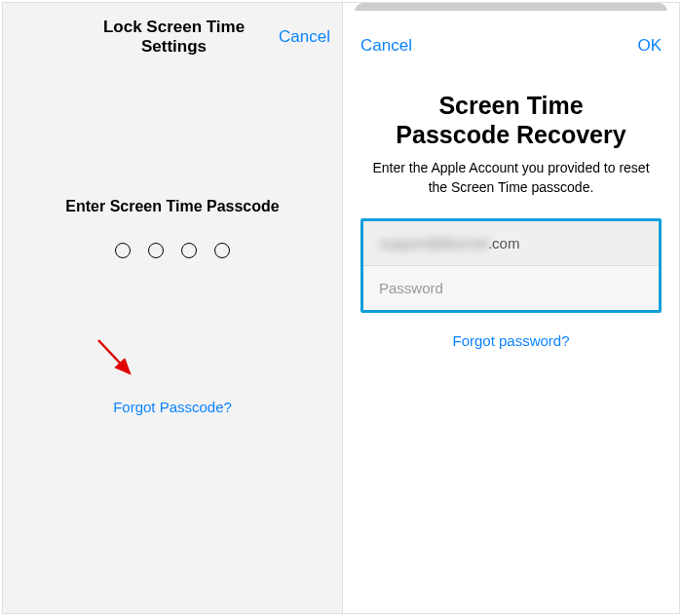 The image size is (682, 616). Describe the element at coordinates (117, 359) in the screenshot. I see `annotation-arrow-icon` at that location.